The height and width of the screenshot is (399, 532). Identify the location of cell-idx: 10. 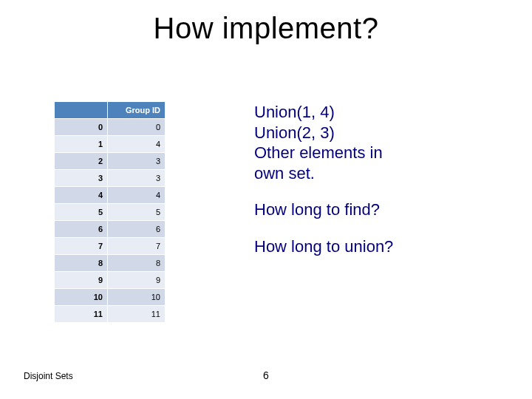
(81, 297).